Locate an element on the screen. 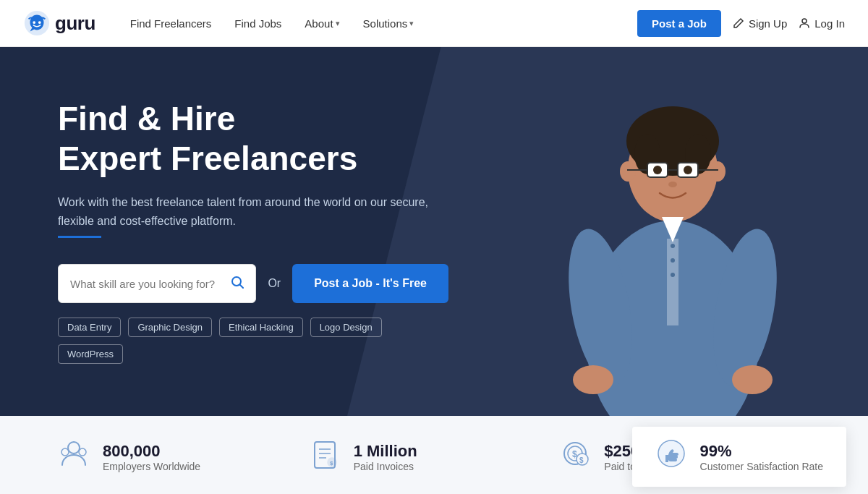  pencil-icon is located at coordinates (739, 23).